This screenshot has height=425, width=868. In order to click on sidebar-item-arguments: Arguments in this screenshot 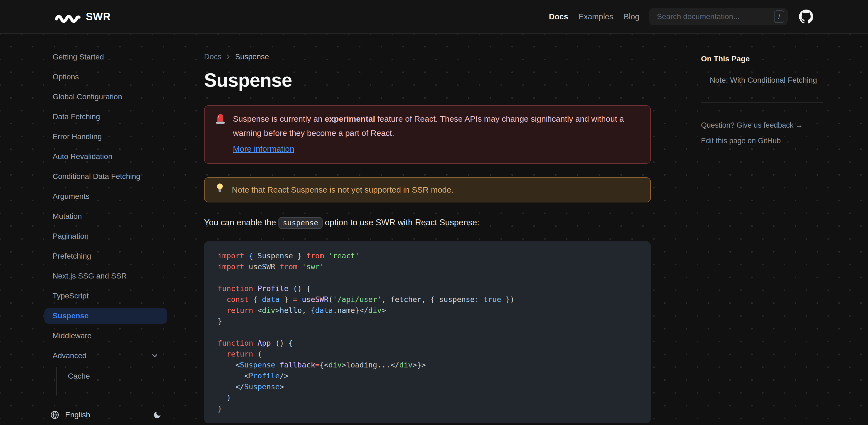, I will do `click(106, 196)`.